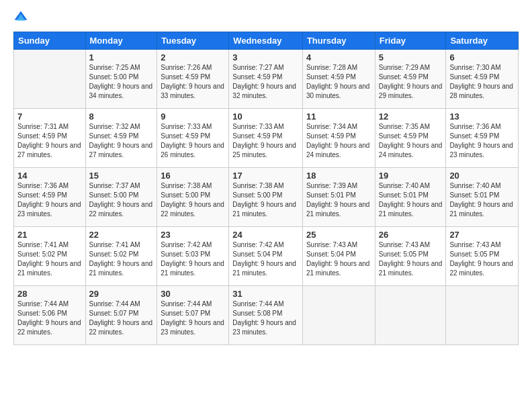 Image resolution: width=532 pixels, height=411 pixels. What do you see at coordinates (266, 257) in the screenshot?
I see `calendar-week-row: 21Sunrise: 7:41 AMSunset: 5:02 PMDayligh…` at bounding box center [266, 257].